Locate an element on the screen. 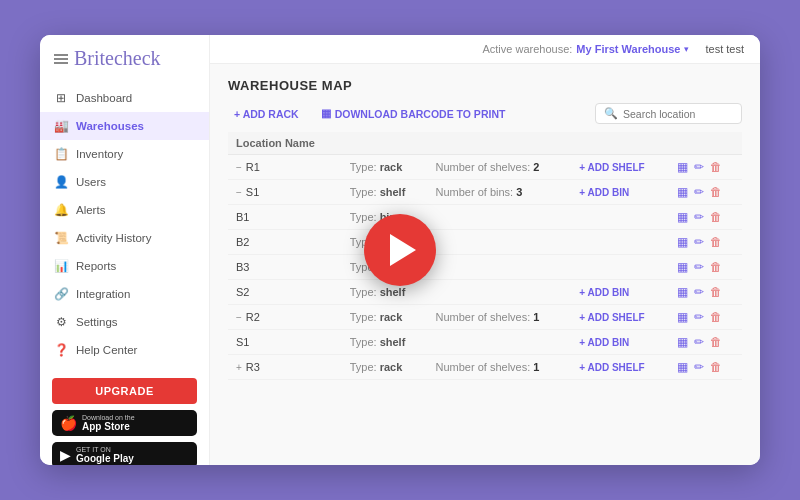 This screenshot has height=500, width=800. add-button-r2: + ADD SHELF is located at coordinates (612, 318).